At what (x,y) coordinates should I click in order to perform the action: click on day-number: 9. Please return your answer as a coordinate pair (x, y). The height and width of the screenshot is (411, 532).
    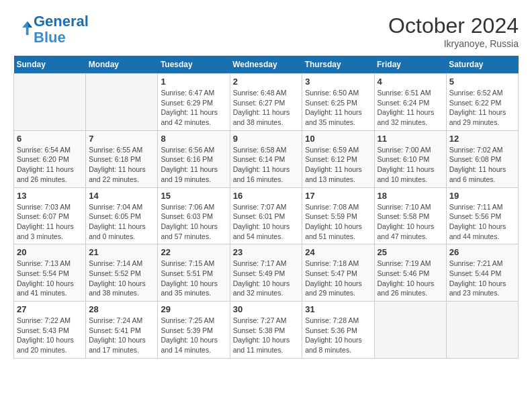
    Looking at the image, I should click on (266, 138).